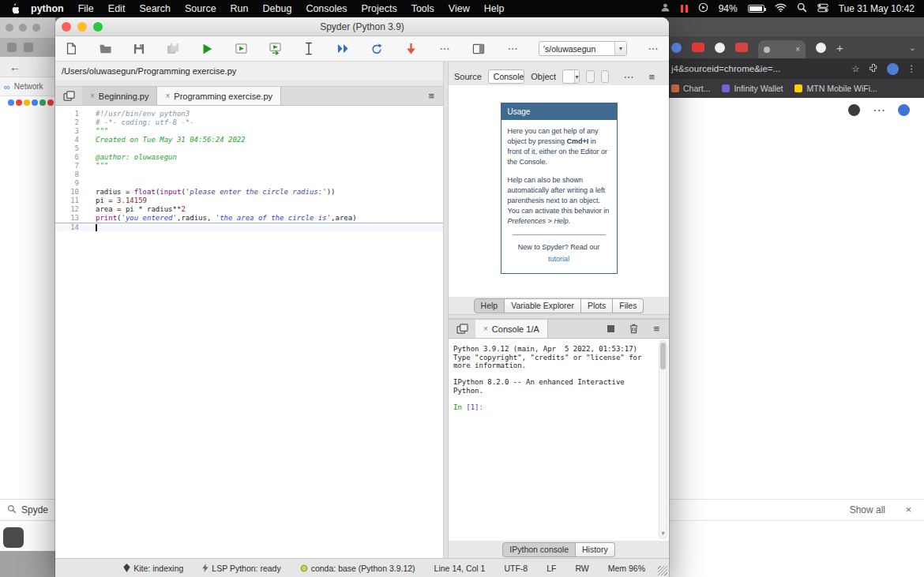 Image resolution: width=924 pixels, height=577 pixels. Describe the element at coordinates (554, 407) in the screenshot. I see `console-prompt: In [1]:` at that location.